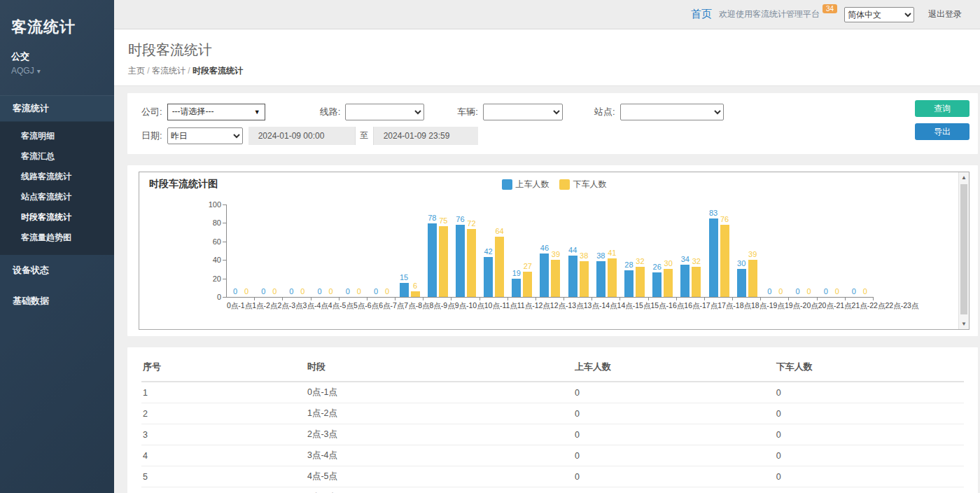  What do you see at coordinates (415, 286) in the screenshot?
I see `bar-value-label: 6` at bounding box center [415, 286].